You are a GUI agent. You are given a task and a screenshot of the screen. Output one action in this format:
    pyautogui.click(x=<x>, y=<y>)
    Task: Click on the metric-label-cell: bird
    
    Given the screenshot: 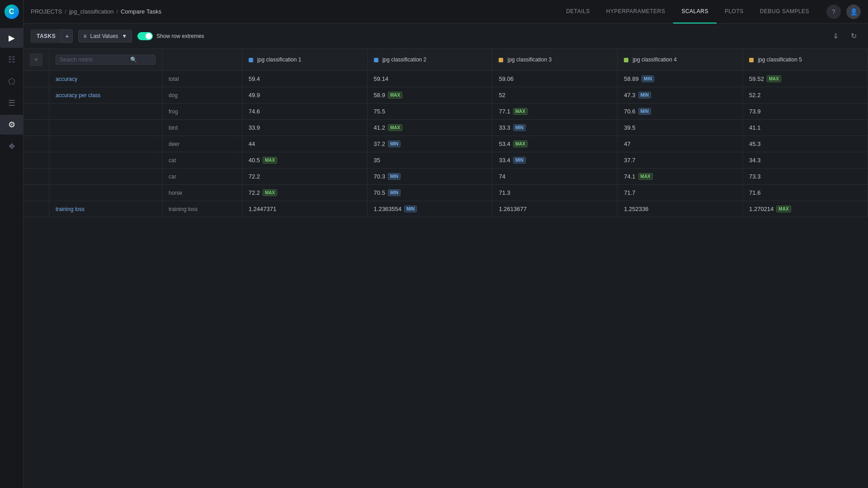 What is the action you would take?
    pyautogui.click(x=203, y=128)
    